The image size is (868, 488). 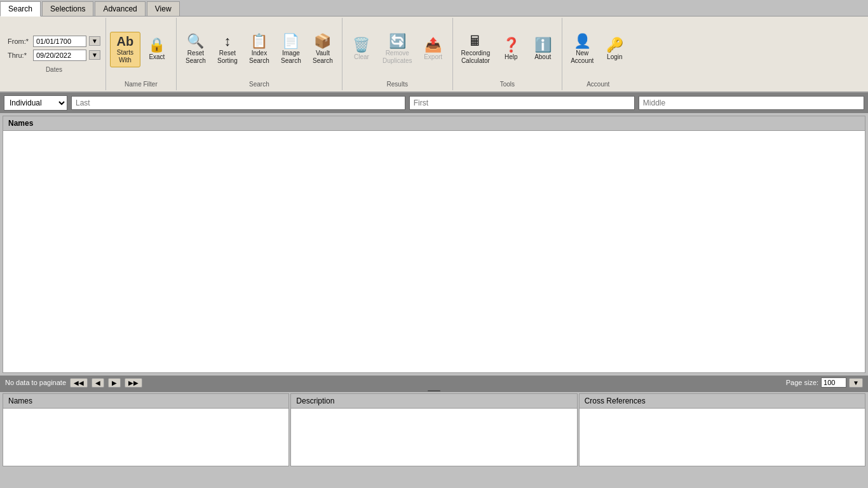 I want to click on thru-dropdown: ▼, so click(x=95, y=55).